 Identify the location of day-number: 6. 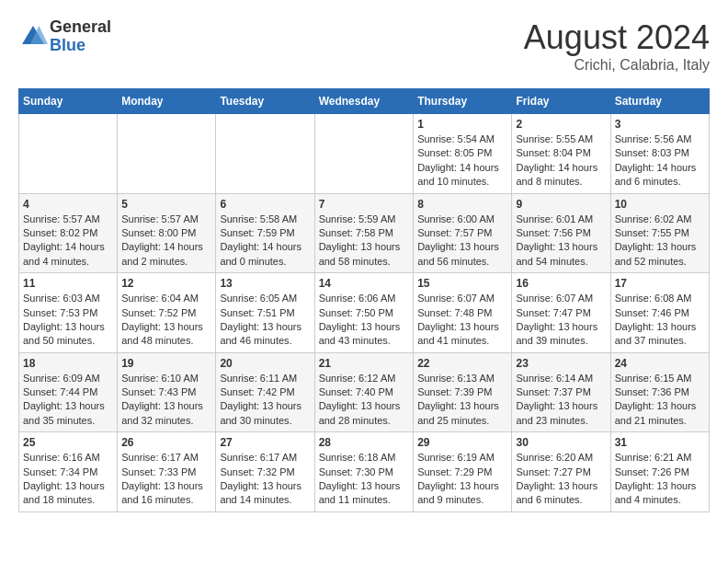
(265, 204).